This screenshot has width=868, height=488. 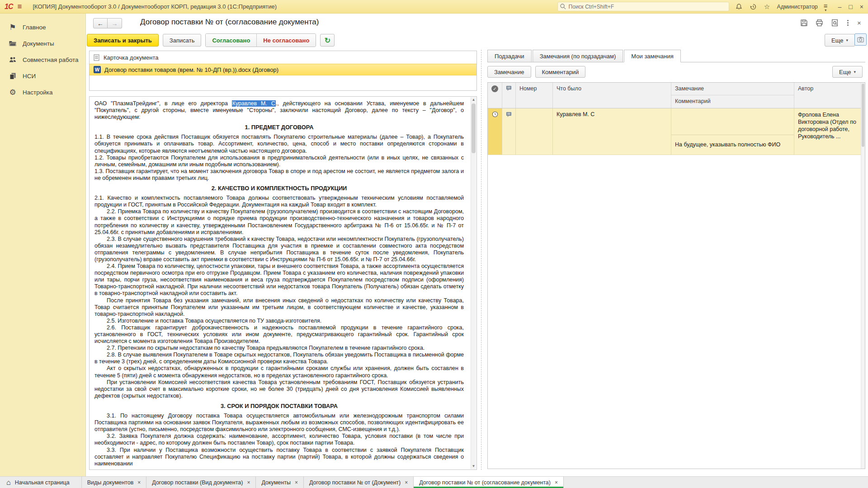 I want to click on collaboration-icon, so click(x=861, y=40).